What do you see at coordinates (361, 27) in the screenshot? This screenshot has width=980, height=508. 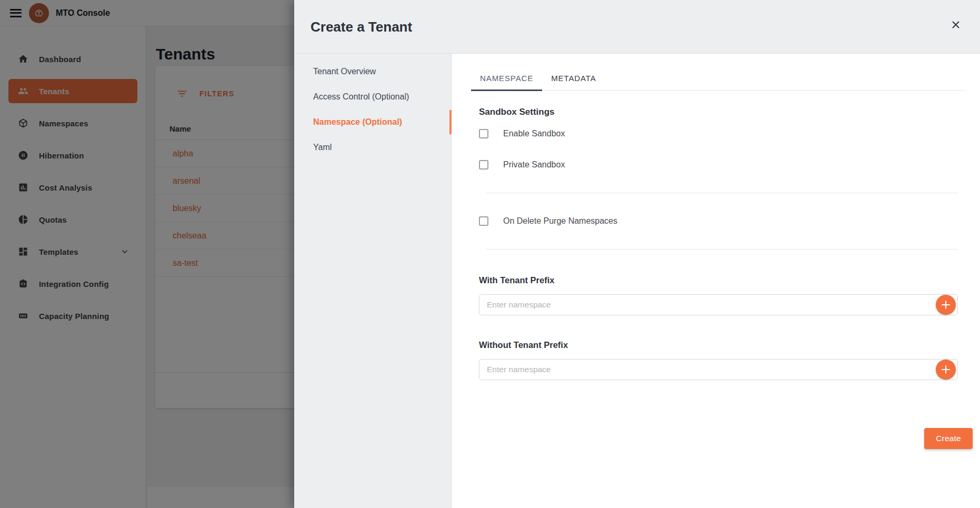 I see `drawer-title: Create a Tenant` at bounding box center [361, 27].